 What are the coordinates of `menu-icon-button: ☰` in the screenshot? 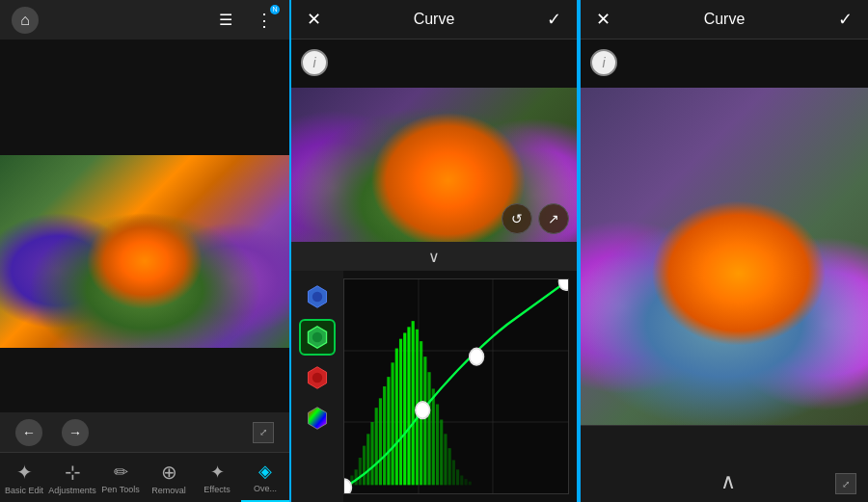 It's located at (226, 20).